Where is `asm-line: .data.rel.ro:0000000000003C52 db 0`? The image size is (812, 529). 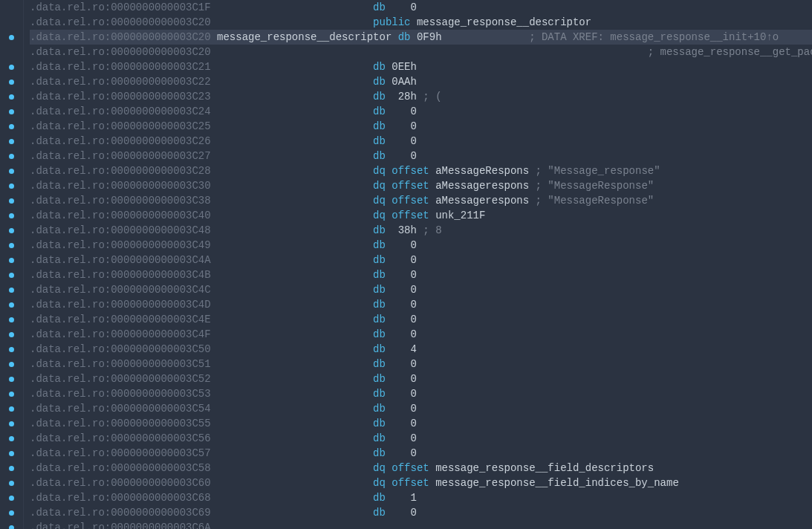
asm-line: .data.rel.ro:0000000000003C52 db 0 is located at coordinates (420, 379).